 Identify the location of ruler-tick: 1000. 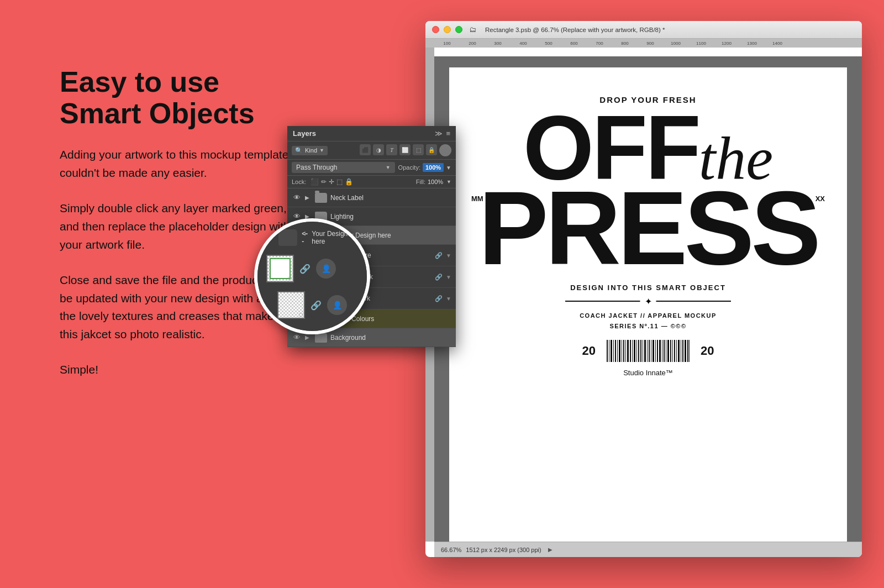
(676, 43).